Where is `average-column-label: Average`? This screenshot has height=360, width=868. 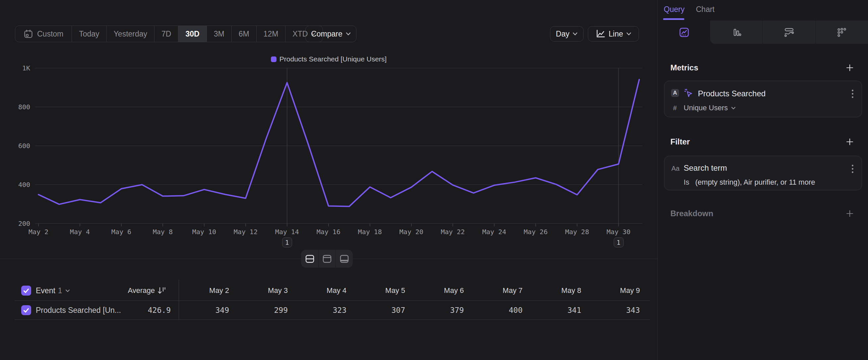 average-column-label: Average is located at coordinates (142, 290).